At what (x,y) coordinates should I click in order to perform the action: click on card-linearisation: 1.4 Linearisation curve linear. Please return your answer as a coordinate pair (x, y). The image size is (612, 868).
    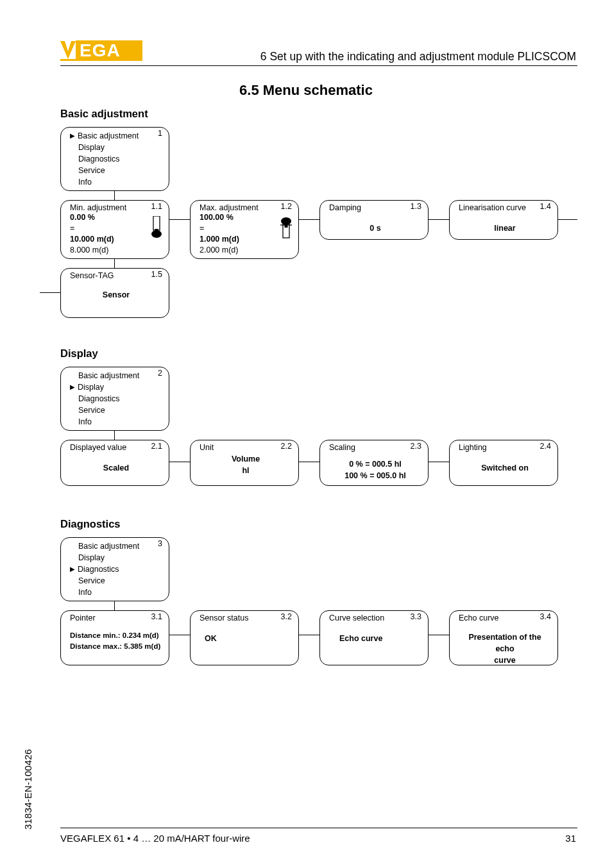
    Looking at the image, I should click on (504, 220).